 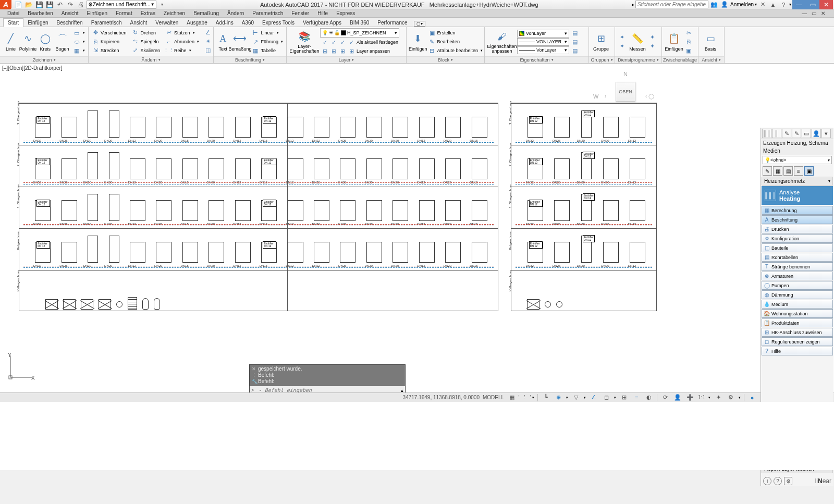 I want to click on layer-match-button: ⊞⊞⊞⊞Layer anpassen, so click(x=360, y=51).